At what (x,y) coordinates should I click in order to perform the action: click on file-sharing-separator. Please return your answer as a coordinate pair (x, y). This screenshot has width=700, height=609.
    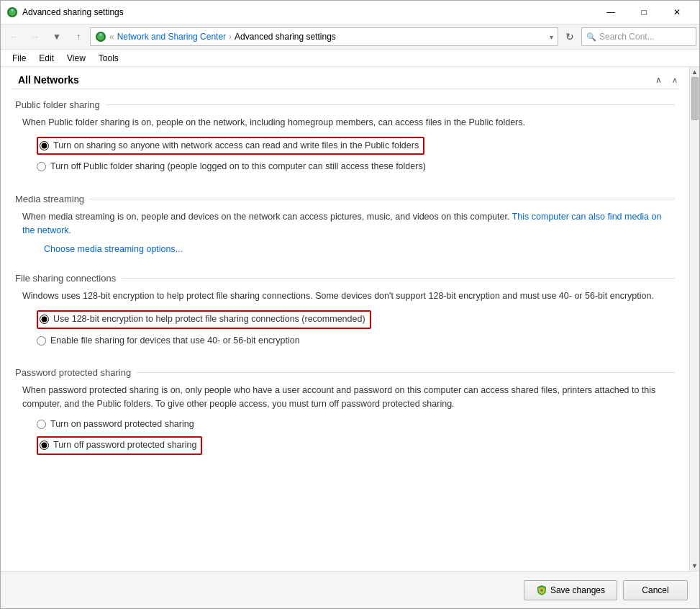
    Looking at the image, I should click on (399, 278).